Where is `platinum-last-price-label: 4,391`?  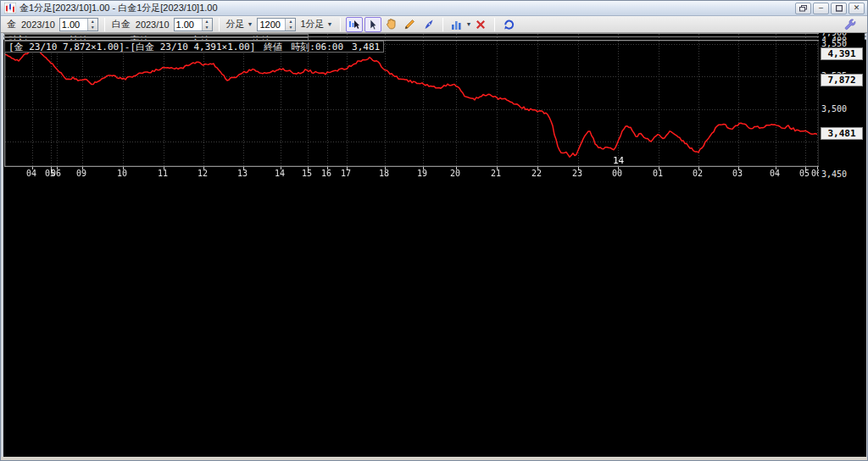
platinum-last-price-label: 4,391 is located at coordinates (842, 54).